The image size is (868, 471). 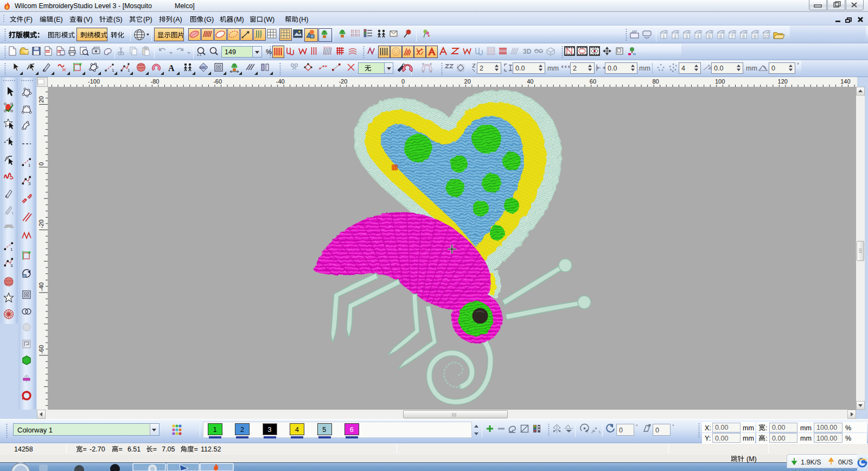 I want to click on svg-text: 6, so click(x=720, y=36).